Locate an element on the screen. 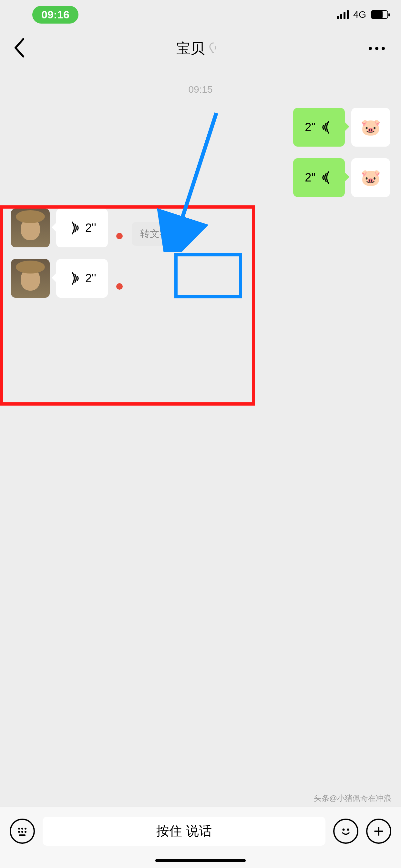 The height and width of the screenshot is (868, 401). chat-title-wrap: 宝贝 is located at coordinates (197, 49).